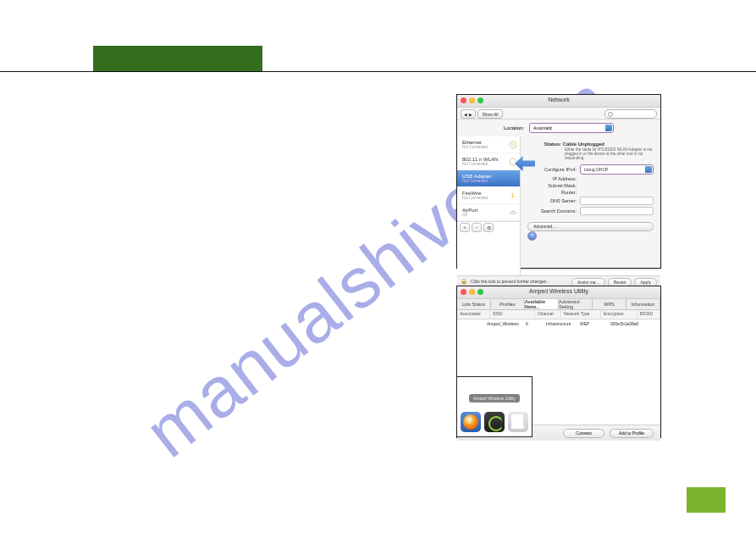 The height and width of the screenshot is (533, 756). What do you see at coordinates (536, 324) in the screenshot?
I see `cell-channel: 6` at bounding box center [536, 324].